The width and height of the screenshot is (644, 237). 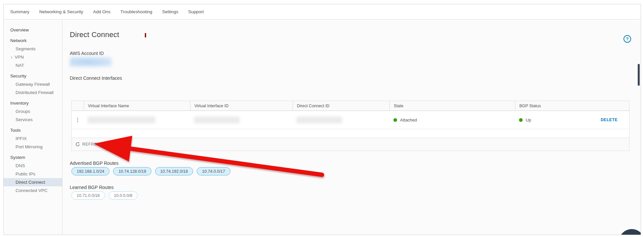 I want to click on table-header-row: Virtual Interface Name Virtual Interface…, so click(x=350, y=106).